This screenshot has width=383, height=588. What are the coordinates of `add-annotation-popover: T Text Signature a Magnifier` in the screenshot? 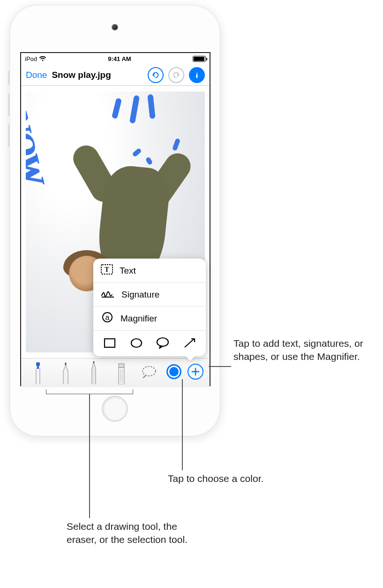 It's located at (150, 307).